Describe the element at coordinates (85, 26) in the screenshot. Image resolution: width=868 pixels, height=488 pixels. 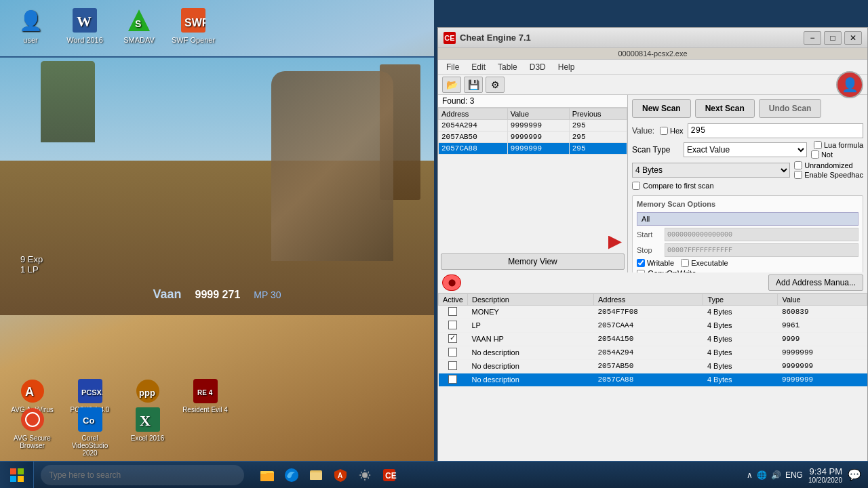
I see `desktop-icon-word: W Word 2016` at that location.